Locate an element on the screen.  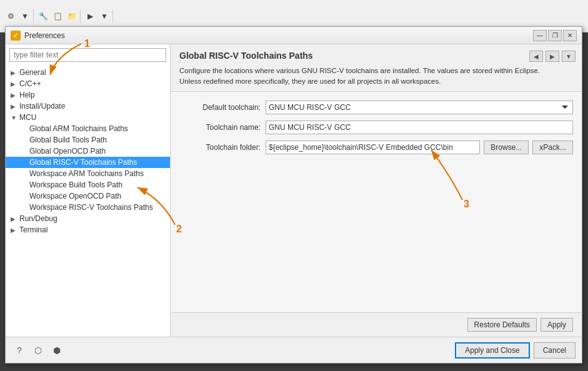
default-toolchain-select: GNU MCU RISC-V GCC is located at coordinates (419, 107).